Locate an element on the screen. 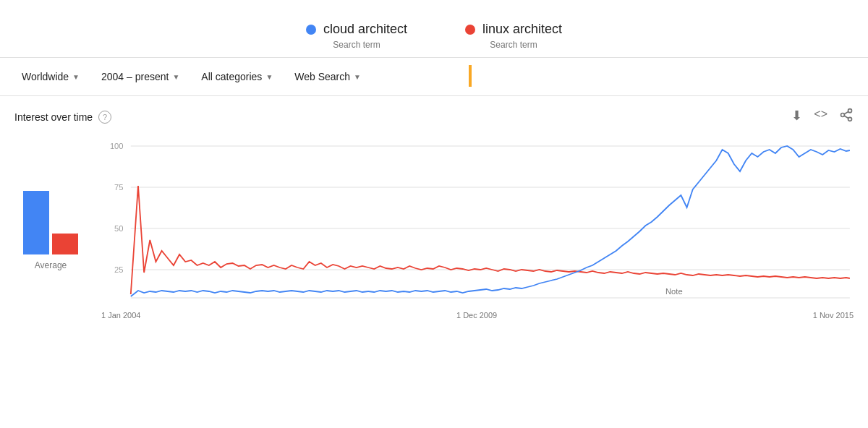 This screenshot has width=868, height=428. legend: cloud architect Search term linux archit… is located at coordinates (434, 29).